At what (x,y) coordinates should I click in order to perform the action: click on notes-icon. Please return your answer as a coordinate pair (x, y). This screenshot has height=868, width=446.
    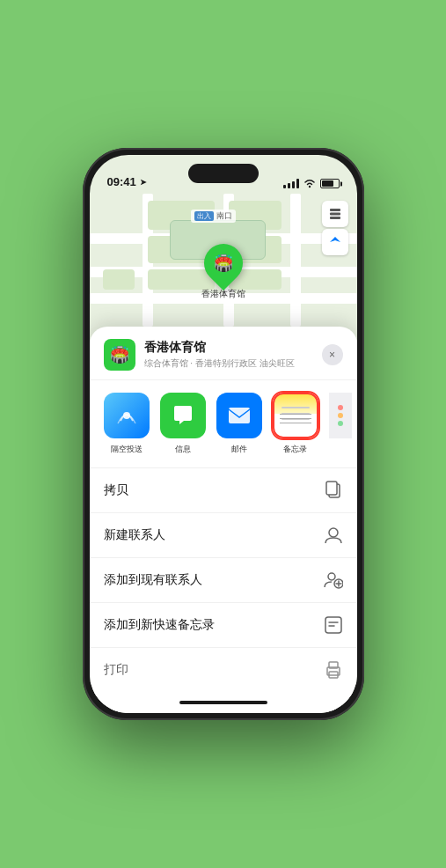
    Looking at the image, I should click on (296, 416).